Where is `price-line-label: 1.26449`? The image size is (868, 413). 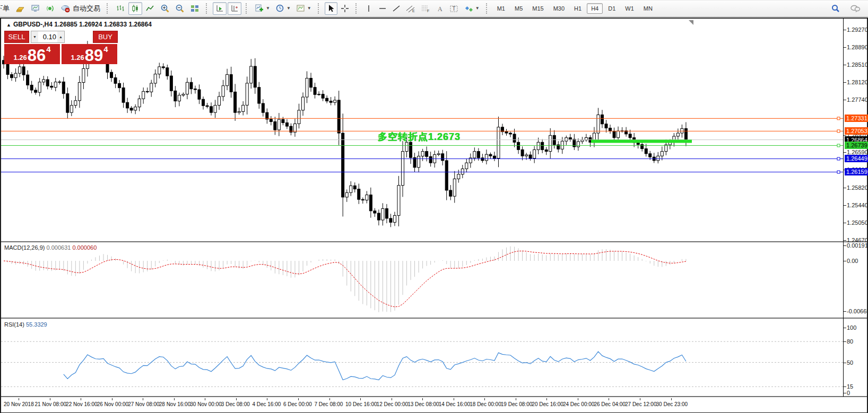
price-line-label: 1.26449 is located at coordinates (856, 159).